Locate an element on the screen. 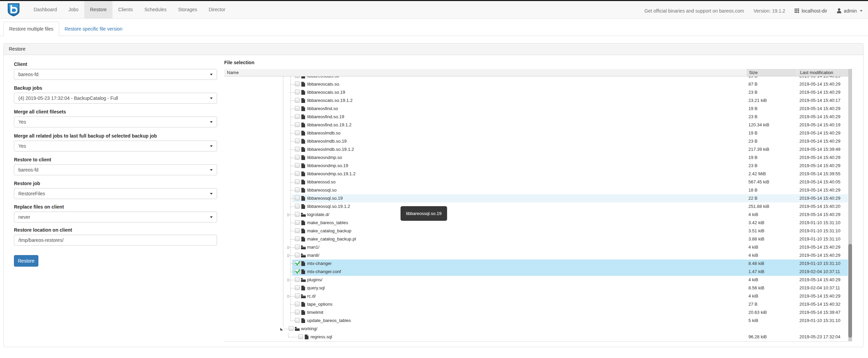  file-name: man1/ is located at coordinates (313, 247).